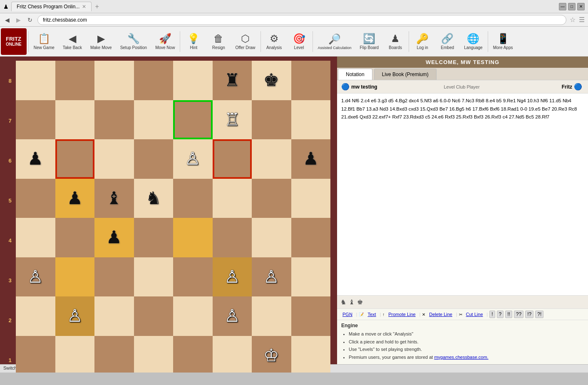 The width and height of the screenshot is (588, 385). Describe the element at coordinates (509, 314) in the screenshot. I see `annot-brilliant-button: !!` at that location.